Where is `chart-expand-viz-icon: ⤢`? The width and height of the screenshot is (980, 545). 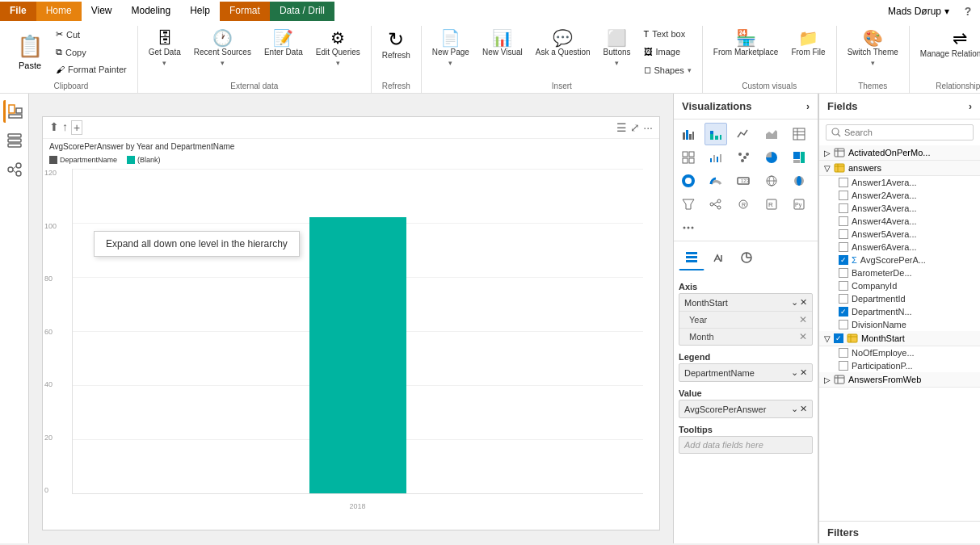 chart-expand-viz-icon: ⤢ is located at coordinates (635, 128).